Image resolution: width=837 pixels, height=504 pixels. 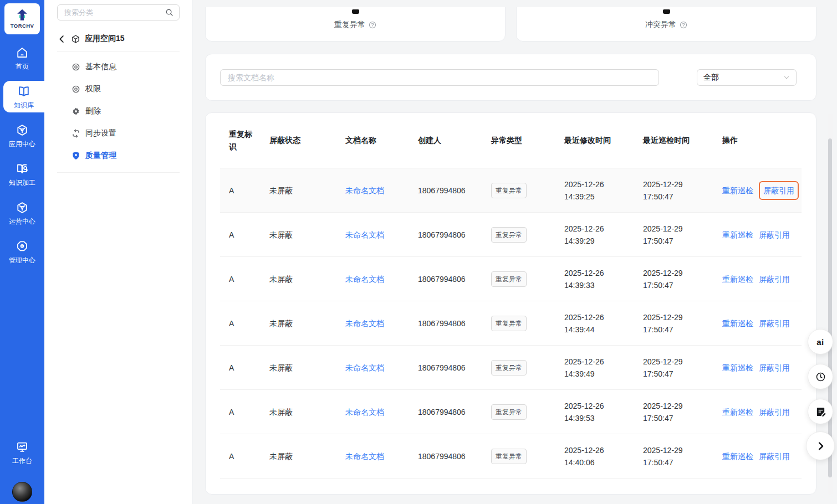 I want to click on stat-card-duplicate: 重复异常, so click(x=355, y=24).